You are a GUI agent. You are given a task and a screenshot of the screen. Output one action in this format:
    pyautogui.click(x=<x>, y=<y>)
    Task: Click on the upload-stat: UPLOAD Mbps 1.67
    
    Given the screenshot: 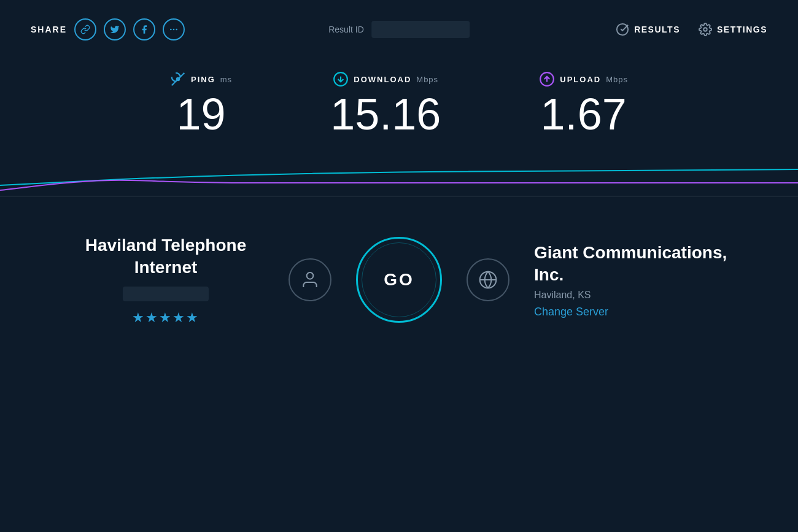 What is the action you would take?
    pyautogui.click(x=583, y=104)
    